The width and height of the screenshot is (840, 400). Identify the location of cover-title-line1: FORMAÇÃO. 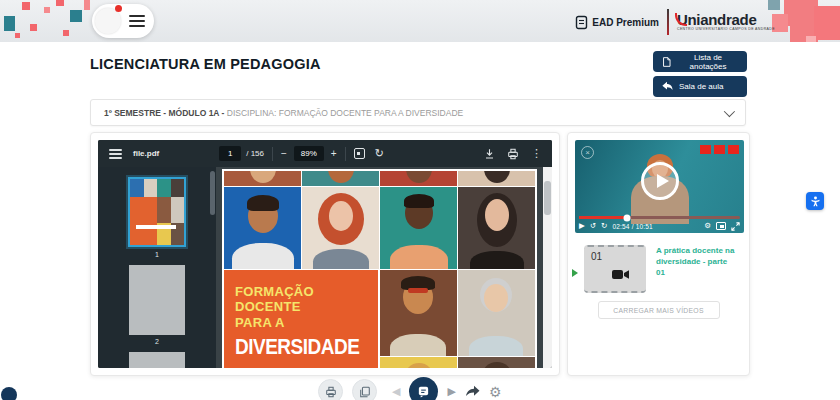
(306, 292).